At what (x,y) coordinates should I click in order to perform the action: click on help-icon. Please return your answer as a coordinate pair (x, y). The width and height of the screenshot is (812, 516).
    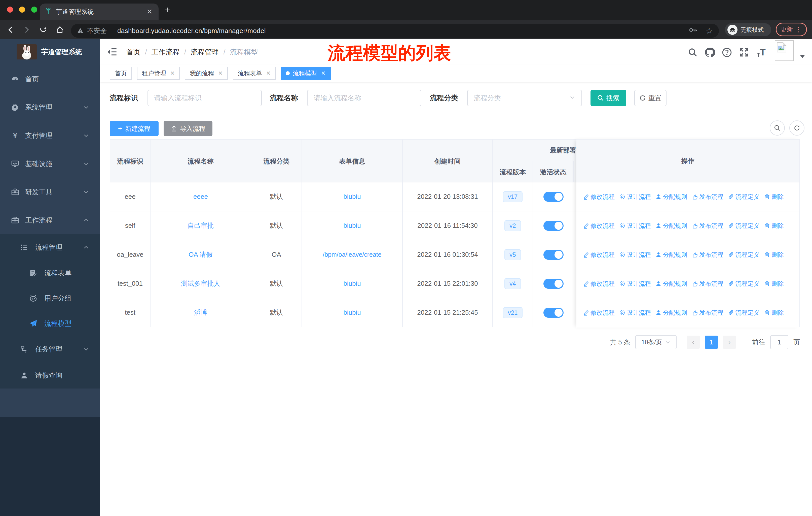
    Looking at the image, I should click on (727, 53).